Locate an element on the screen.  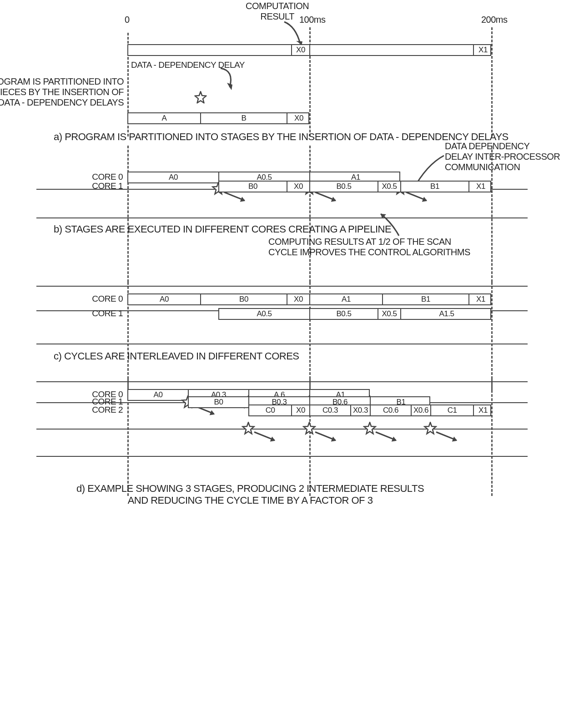
callout-partition-side: PROGRAM IS PARTITIONED INTO PIECES BY TH… is located at coordinates (62, 92).